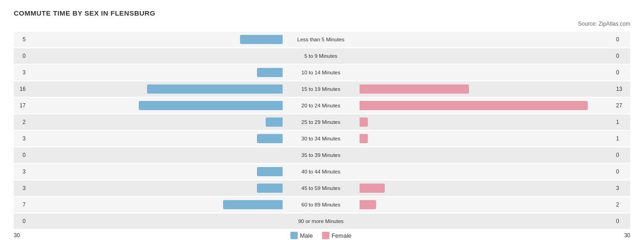 Image resolution: width=644 pixels, height=240 pixels. I want to click on legend-female-icon, so click(326, 235).